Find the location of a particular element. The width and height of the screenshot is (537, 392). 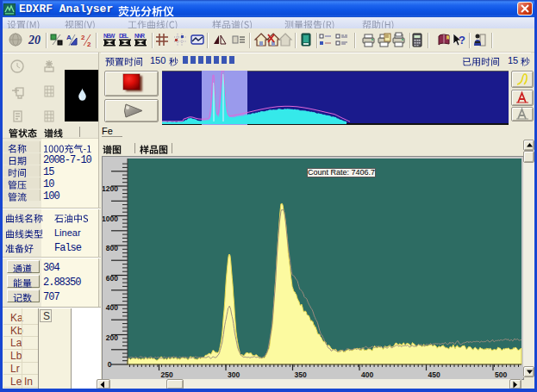

svg-text: 200 is located at coordinates (112, 338).